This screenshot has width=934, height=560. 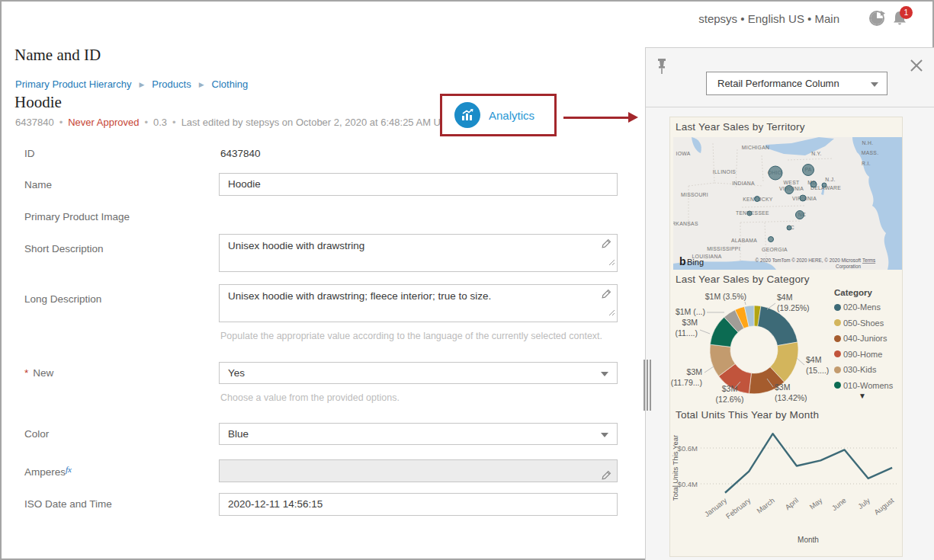 I want to click on field-label: Primary Product Image, so click(x=77, y=216).